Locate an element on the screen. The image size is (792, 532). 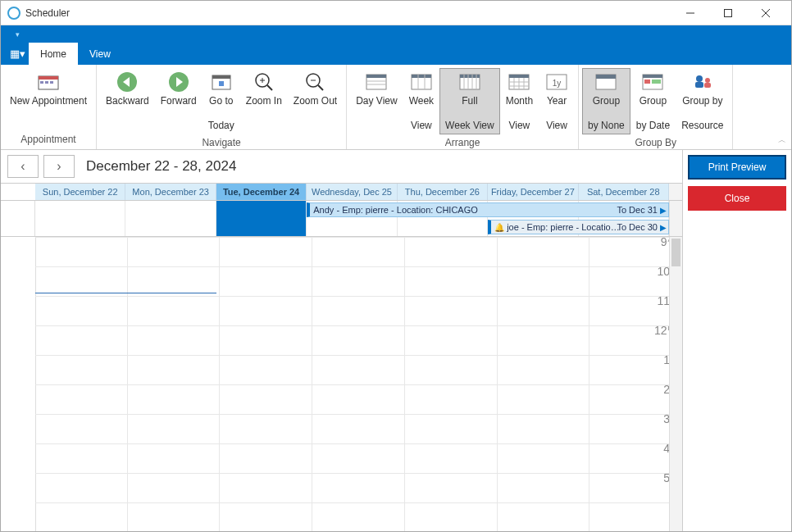
group-by-none-button: Groupby None is located at coordinates (607, 102).